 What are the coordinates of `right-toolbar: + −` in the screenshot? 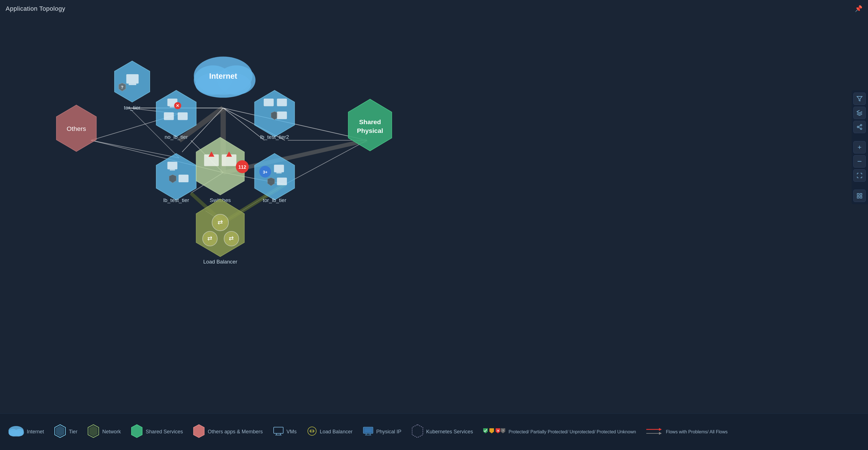 It's located at (860, 147).